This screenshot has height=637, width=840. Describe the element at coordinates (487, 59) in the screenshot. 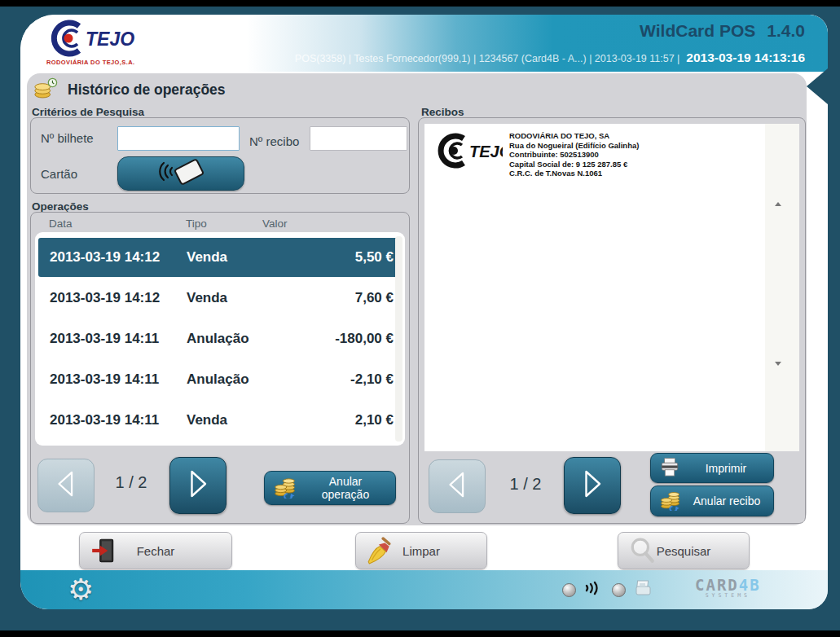

I see `session-info: POS(3358) | Testes Fornecedor(999,1) | 1…` at that location.